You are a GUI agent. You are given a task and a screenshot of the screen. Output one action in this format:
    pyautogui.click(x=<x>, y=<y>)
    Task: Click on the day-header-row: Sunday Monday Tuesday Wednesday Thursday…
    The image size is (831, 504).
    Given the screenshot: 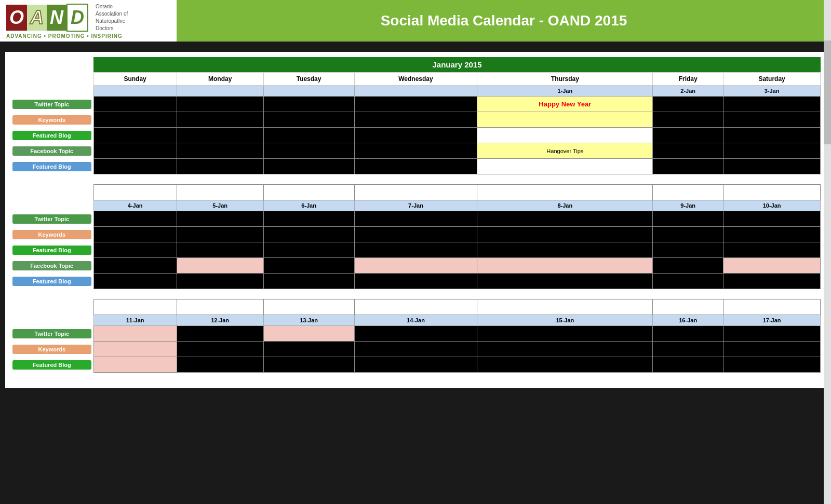 What is the action you would take?
    pyautogui.click(x=416, y=79)
    